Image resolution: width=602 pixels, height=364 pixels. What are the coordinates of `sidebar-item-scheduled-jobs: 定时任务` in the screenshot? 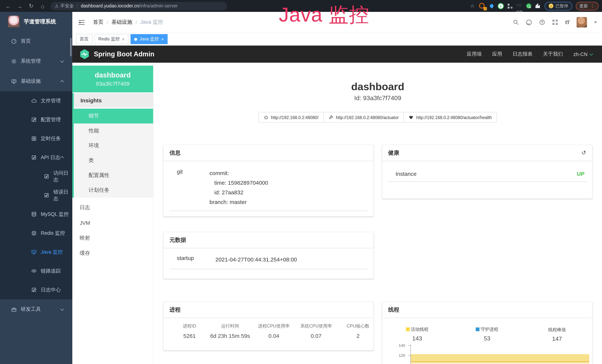 It's located at (36, 139).